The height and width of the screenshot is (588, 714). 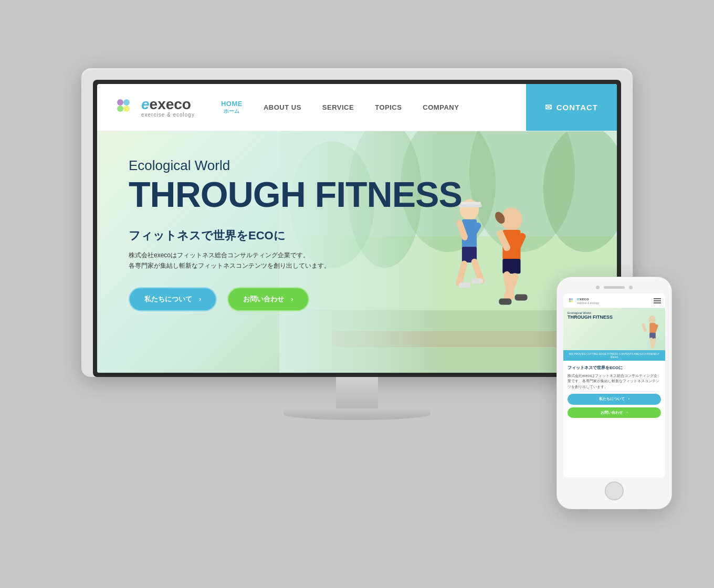 What do you see at coordinates (388, 107) in the screenshot?
I see `nav-topics: TOPICS` at bounding box center [388, 107].